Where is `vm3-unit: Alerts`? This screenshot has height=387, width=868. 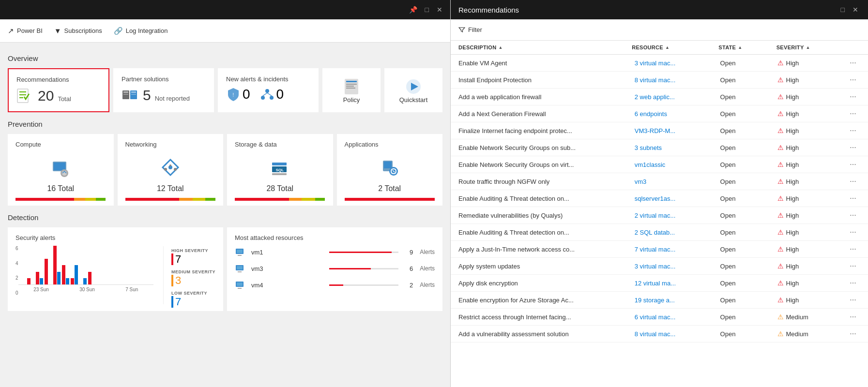
vm3-unit: Alerts is located at coordinates (427, 268).